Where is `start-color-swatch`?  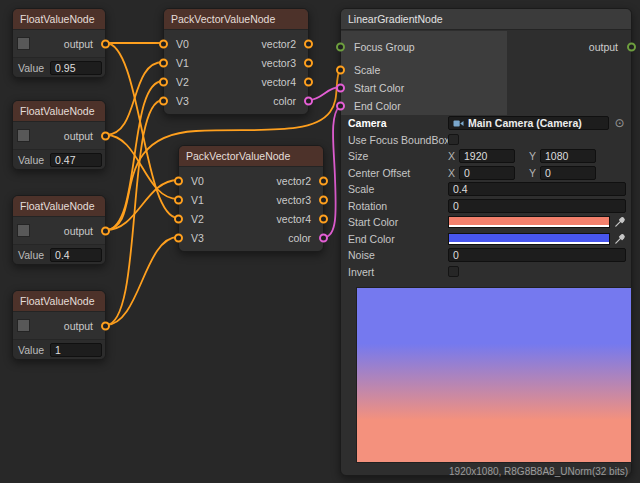 start-color-swatch is located at coordinates (529, 222).